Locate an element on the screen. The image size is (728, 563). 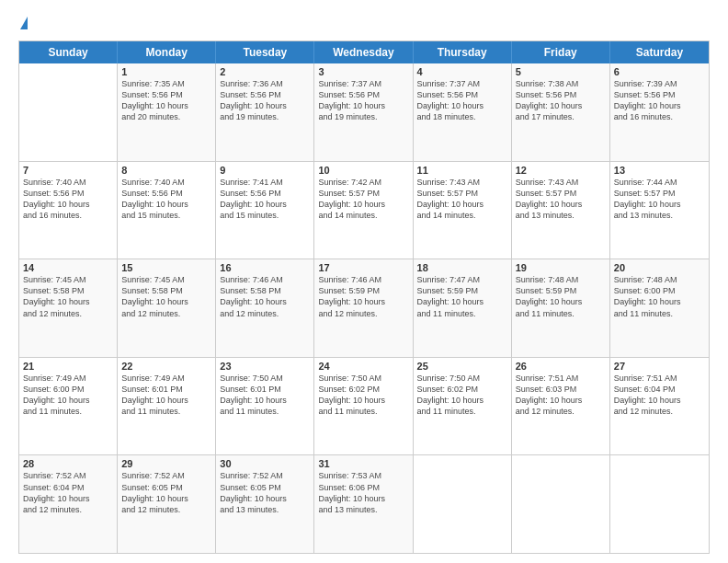
day-info: Sunrise: 7:52 AM Sunset: 6:05 PM Dayligh… is located at coordinates (265, 493).